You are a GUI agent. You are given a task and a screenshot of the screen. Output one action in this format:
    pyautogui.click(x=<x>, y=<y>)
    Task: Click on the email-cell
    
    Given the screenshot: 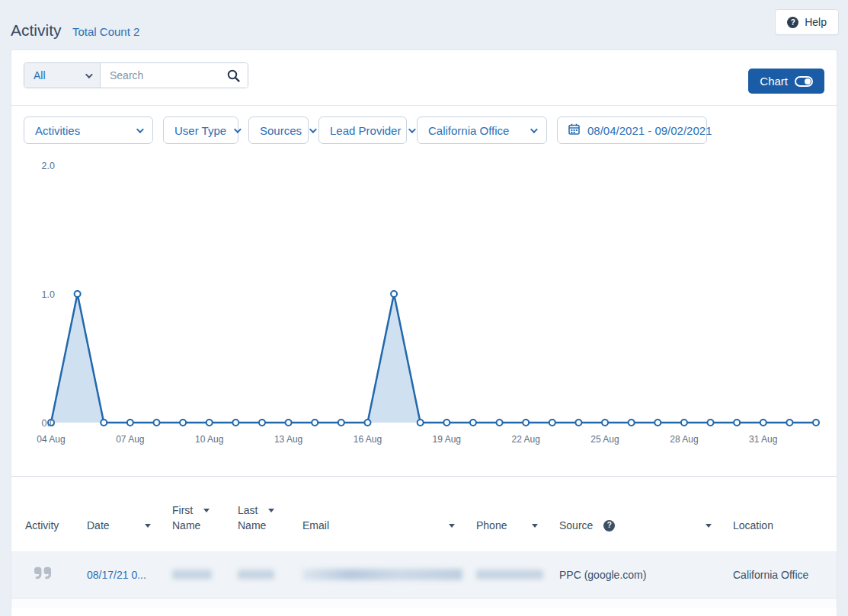 What is the action you would take?
    pyautogui.click(x=389, y=574)
    